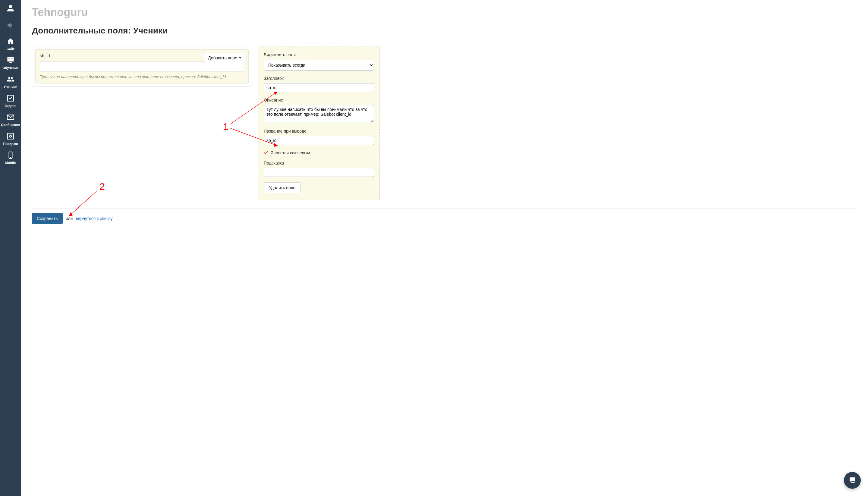 The image size is (868, 496). What do you see at coordinates (266, 153) in the screenshot?
I see `checkmark-icon` at bounding box center [266, 153].